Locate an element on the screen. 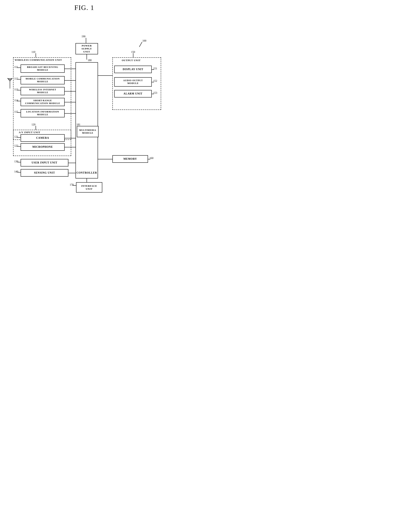 This screenshot has width=420, height=518. ref-180: 180 is located at coordinates (90, 61).